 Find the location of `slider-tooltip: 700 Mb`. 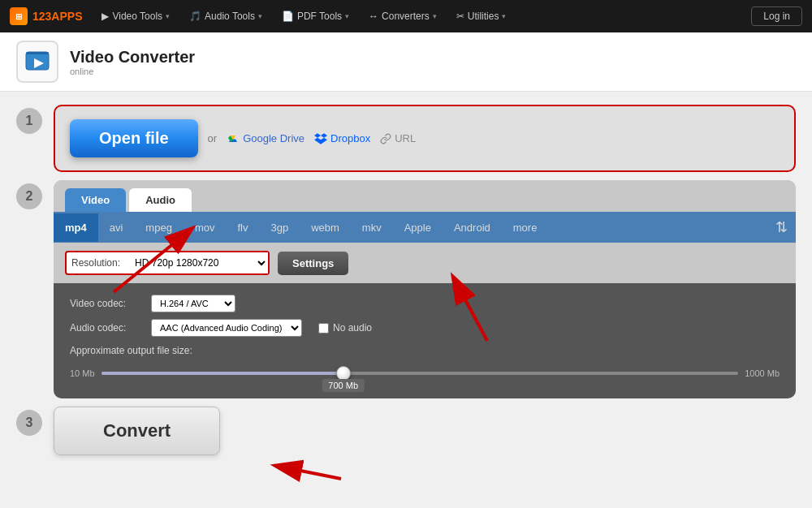

slider-tooltip: 700 Mb is located at coordinates (343, 385).